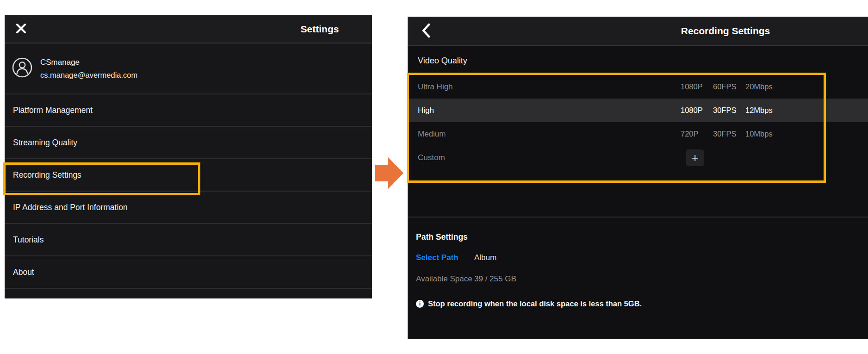  Describe the element at coordinates (188, 143) in the screenshot. I see `menu-item-streaming-quality: Streaming Quality` at that location.